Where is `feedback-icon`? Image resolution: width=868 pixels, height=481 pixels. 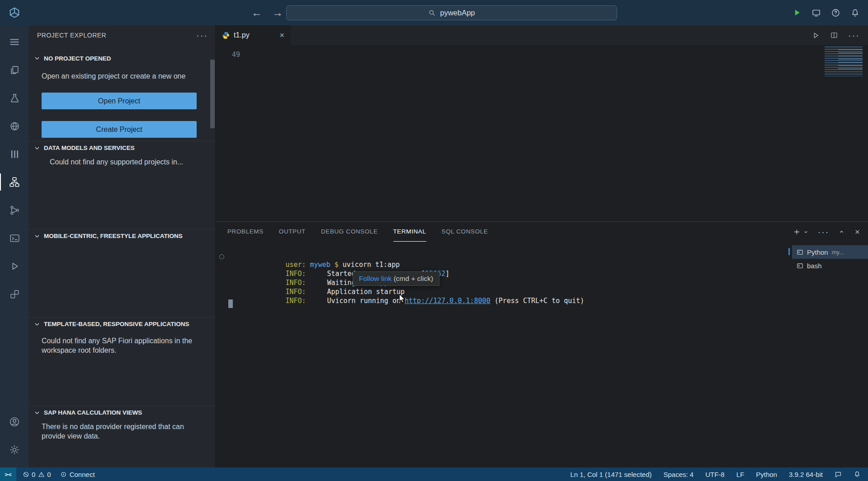 feedback-icon is located at coordinates (838, 474).